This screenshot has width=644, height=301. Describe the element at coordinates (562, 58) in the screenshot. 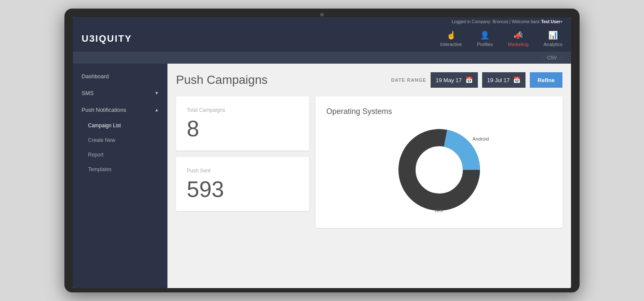

I see `separator2: |` at that location.